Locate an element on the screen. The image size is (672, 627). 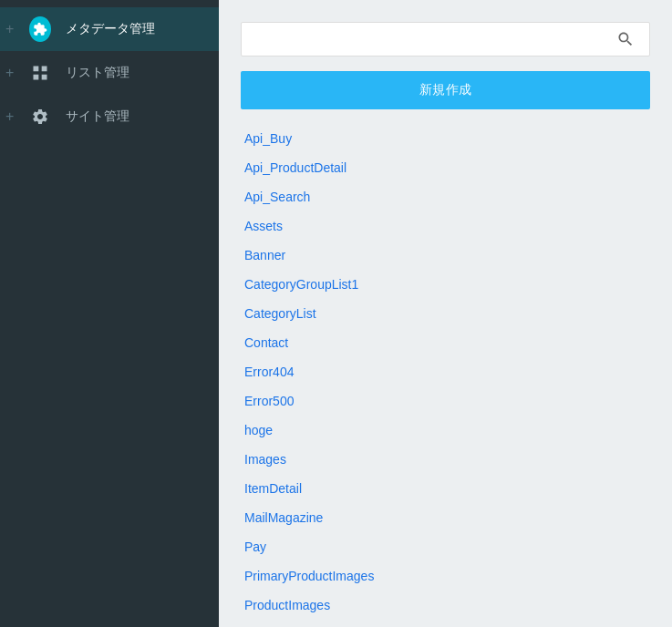
grid-icon is located at coordinates (40, 73).